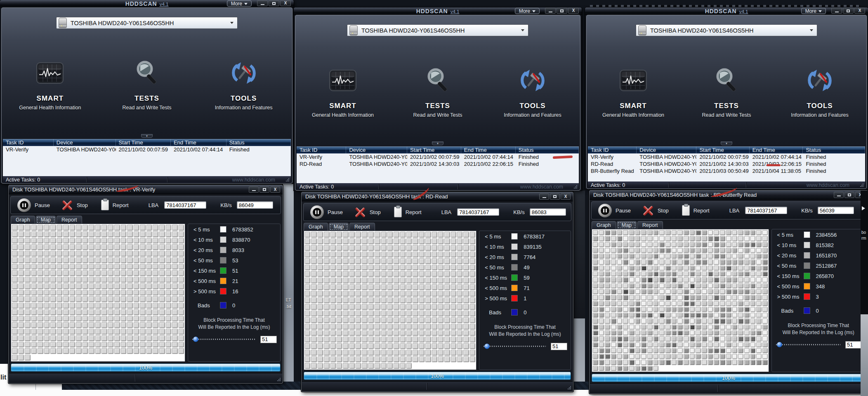 The height and width of the screenshot is (396, 868). What do you see at coordinates (288, 306) in the screenshot?
I see `desktop-icon-label: .txt` at bounding box center [288, 306].